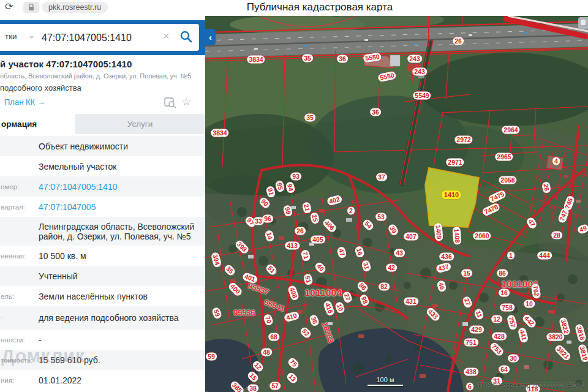  I want to click on search-category-dropdown: тки, so click(11, 37).